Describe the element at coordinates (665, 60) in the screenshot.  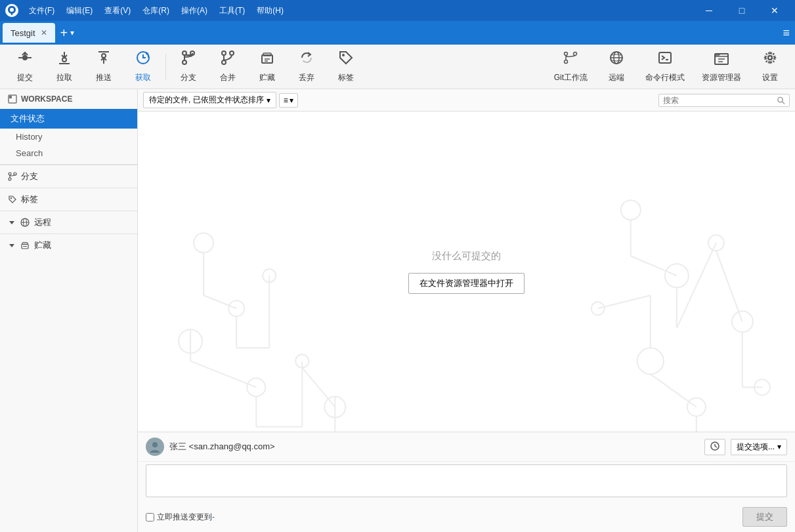
I see `terminal-icon` at that location.